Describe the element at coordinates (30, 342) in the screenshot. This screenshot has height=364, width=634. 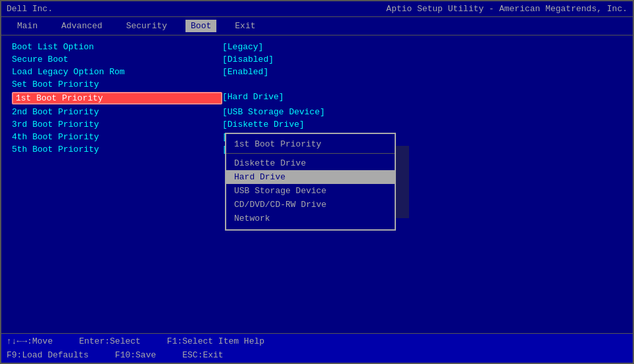
I see `status-item-r1-0: ↑↓←→:Move` at that location.